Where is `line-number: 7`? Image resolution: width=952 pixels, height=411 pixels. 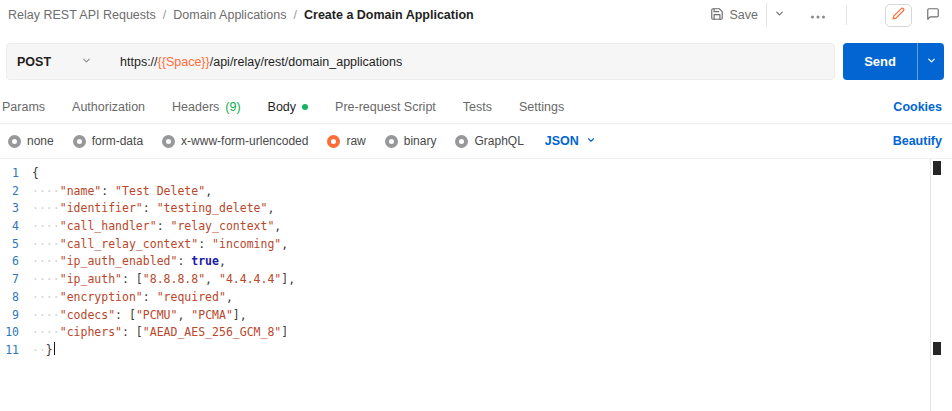
line-number: 7 is located at coordinates (16, 280).